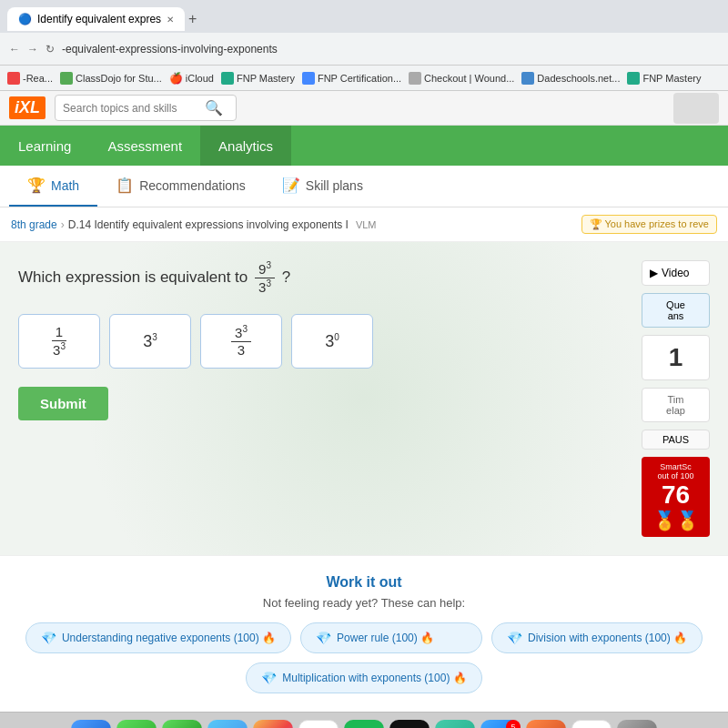 This screenshot has height=728, width=728. I want to click on bookmark-dadeschools: Dadeschools.net..., so click(571, 78).